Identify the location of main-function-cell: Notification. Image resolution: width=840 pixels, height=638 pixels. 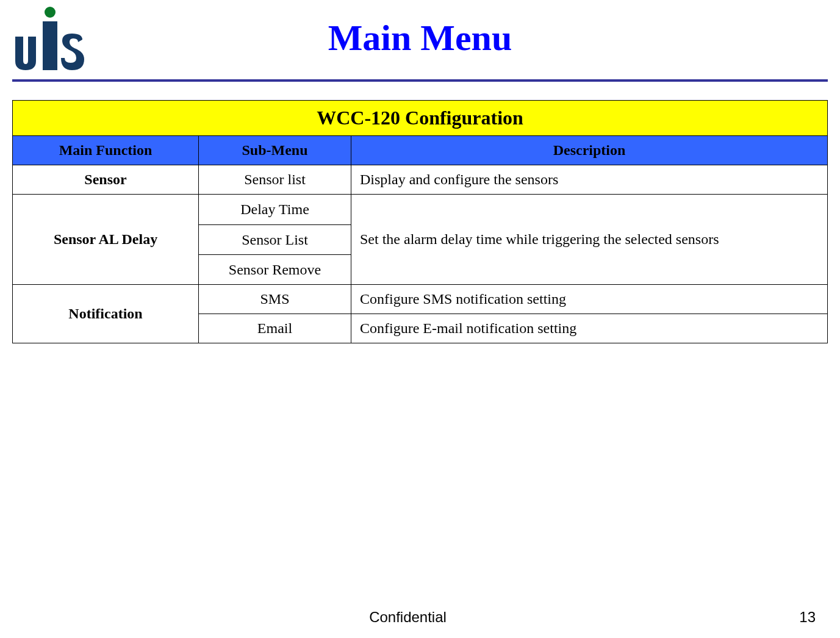
(106, 314).